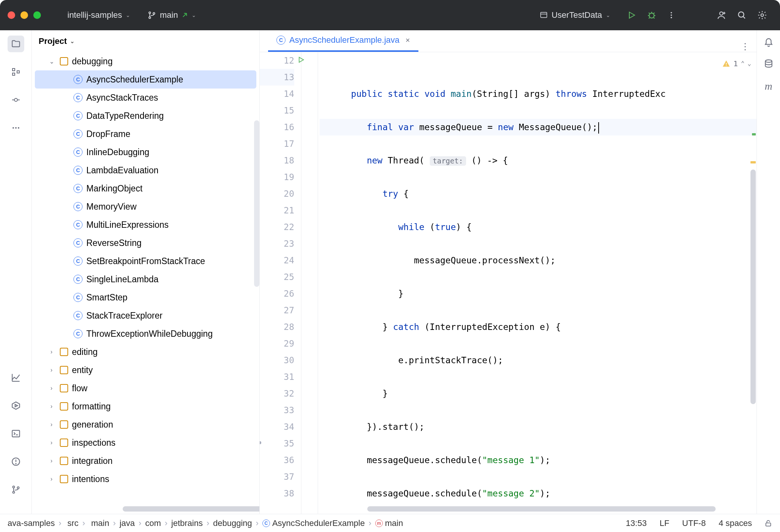 The height and width of the screenshot is (532, 780). I want to click on tree-class-row: CLambdaEvaluation, so click(145, 170).